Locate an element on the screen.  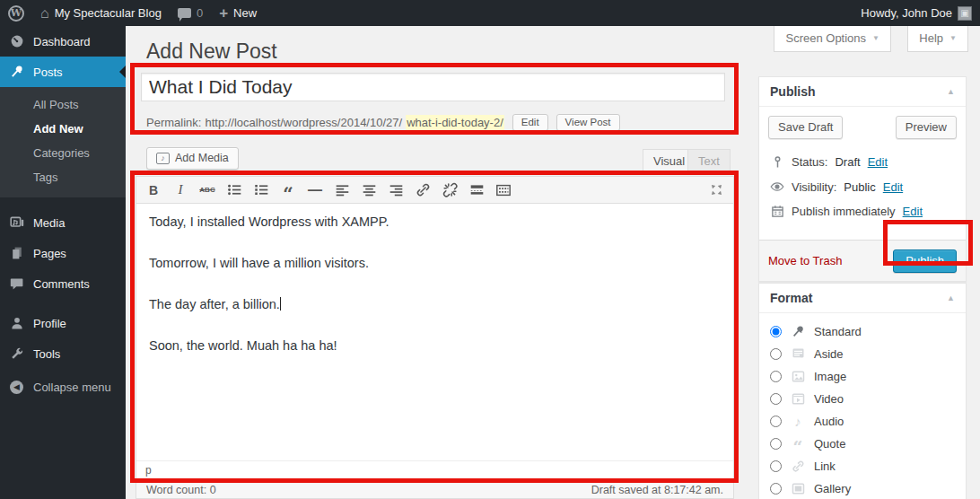
format-radio-standard is located at coordinates (775, 332).